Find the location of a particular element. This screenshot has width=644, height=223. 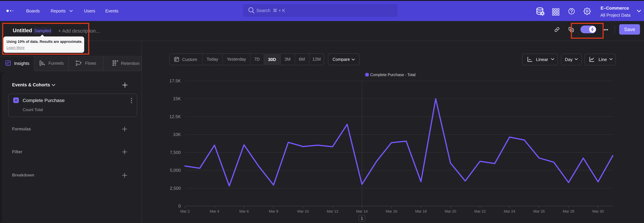

svg-text: Complete Purchase - Total is located at coordinates (393, 75).